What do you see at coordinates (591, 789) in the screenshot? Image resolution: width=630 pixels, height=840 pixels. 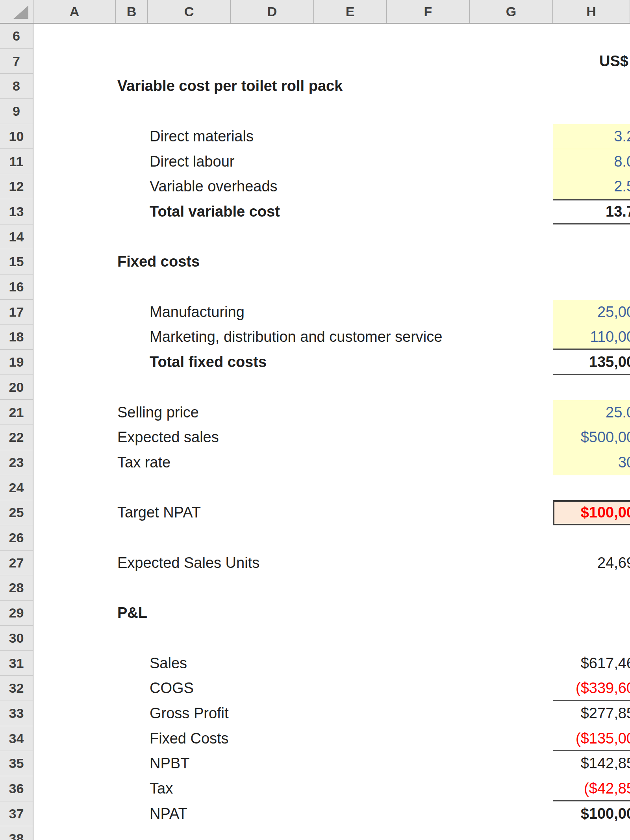 I see `cell-value-H36: ($42,85` at bounding box center [591, 789].